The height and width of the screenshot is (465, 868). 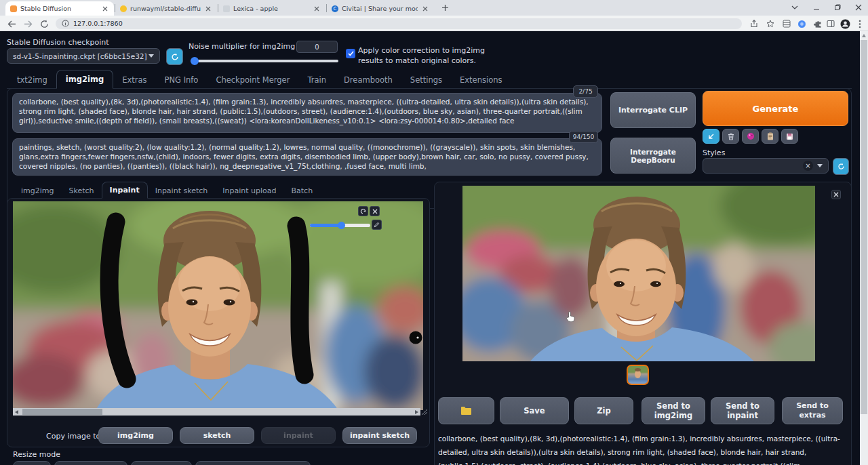 What do you see at coordinates (776, 108) in the screenshot?
I see `generate-button: Generate` at bounding box center [776, 108].